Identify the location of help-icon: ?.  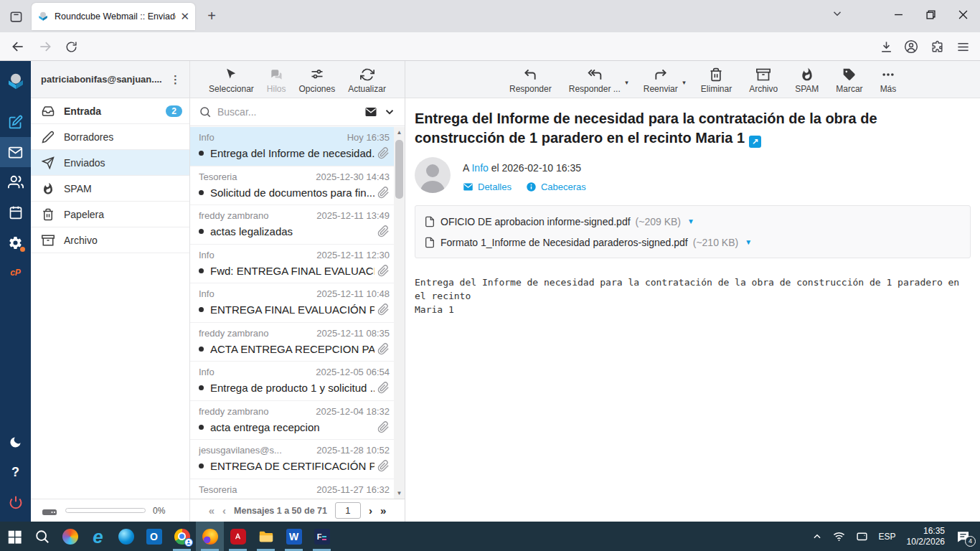
(16, 472).